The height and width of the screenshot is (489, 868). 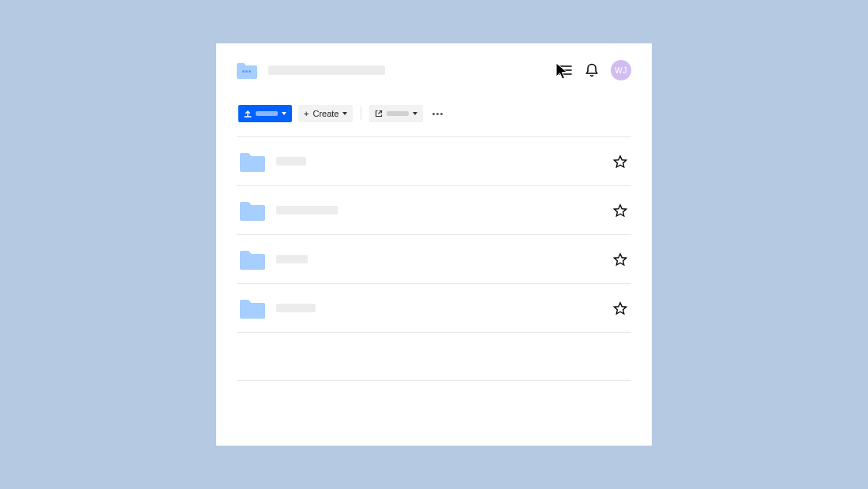 I want to click on share-button, so click(x=396, y=114).